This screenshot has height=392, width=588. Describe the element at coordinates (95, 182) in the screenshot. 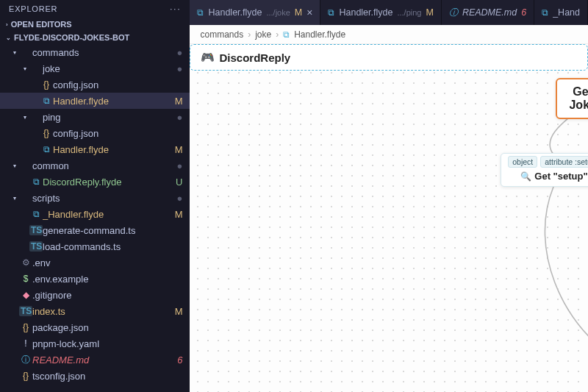

I see `tree-row: ⧉DiscordReply.flydeU` at that location.